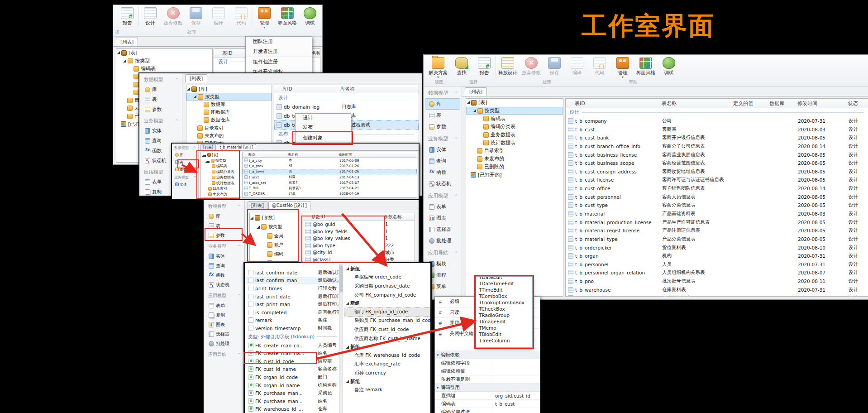 The image size is (868, 413). Describe the element at coordinates (229, 104) in the screenshot. I see `tree-item: 数据库` at that location.